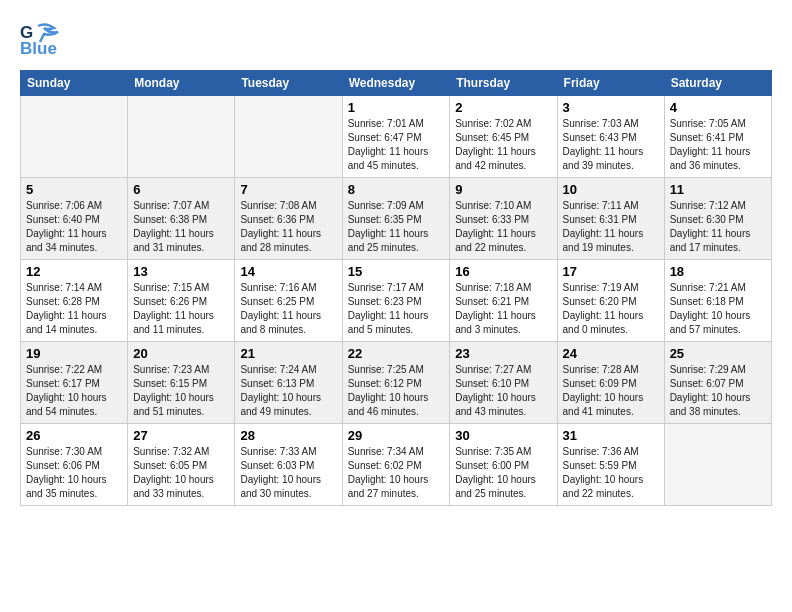 This screenshot has width=792, height=612. I want to click on calendar-cell: 16Sunrise: 7:18 AM Sunset: 6:21 PM Dayli…, so click(504, 301).